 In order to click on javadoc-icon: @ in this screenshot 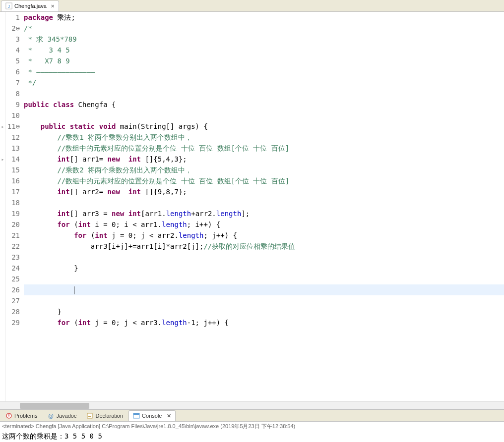, I will do `click(51, 416)`.